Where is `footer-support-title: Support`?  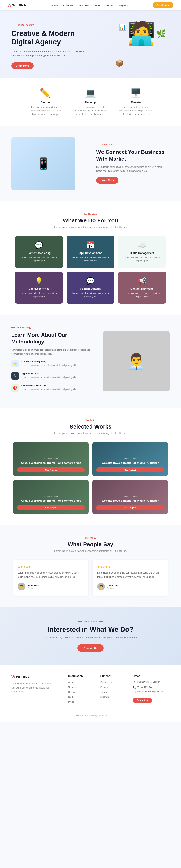
footer-support-title: Support is located at coordinates (113, 676).